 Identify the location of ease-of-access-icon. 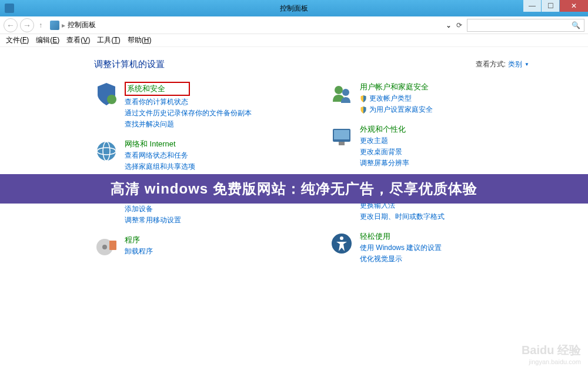
(342, 244).